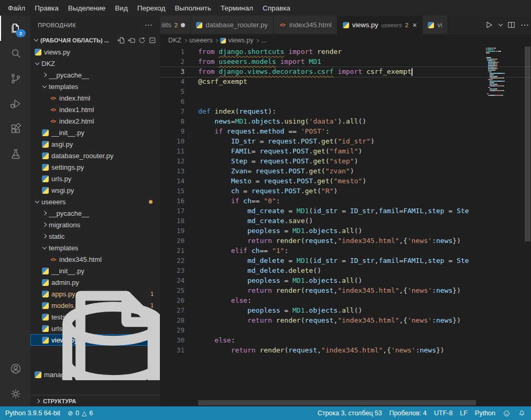 The image size is (531, 420). Describe the element at coordinates (322, 171) in the screenshot. I see `code-line: 13 Zvan= request.POST.get("zvan")` at that location.